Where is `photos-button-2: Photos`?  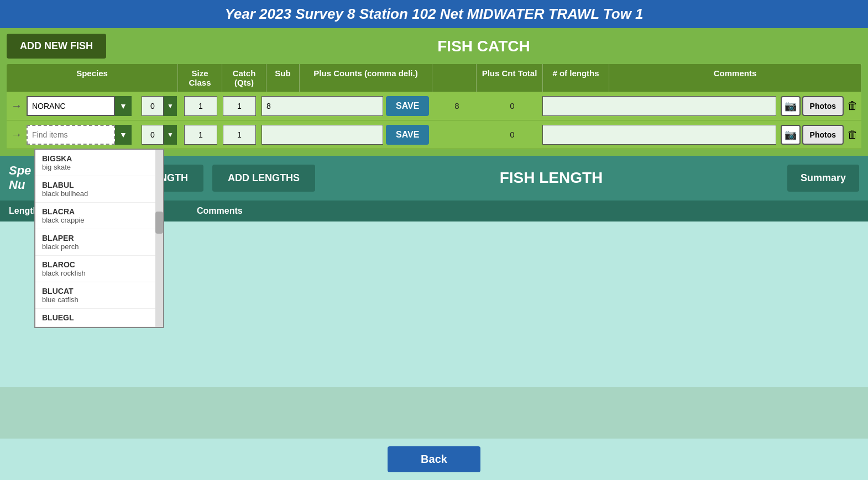 photos-button-2: Photos is located at coordinates (823, 135).